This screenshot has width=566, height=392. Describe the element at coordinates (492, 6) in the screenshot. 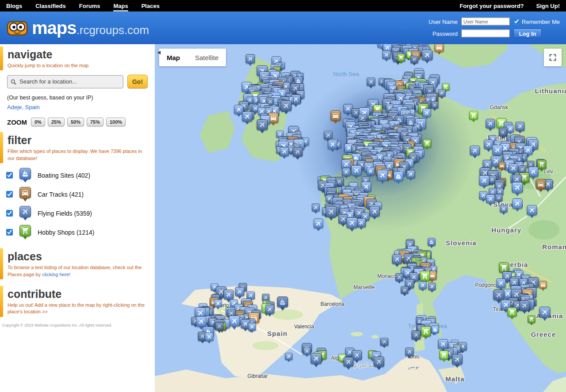

I see `forgot-password-link: Forgot your password?` at that location.